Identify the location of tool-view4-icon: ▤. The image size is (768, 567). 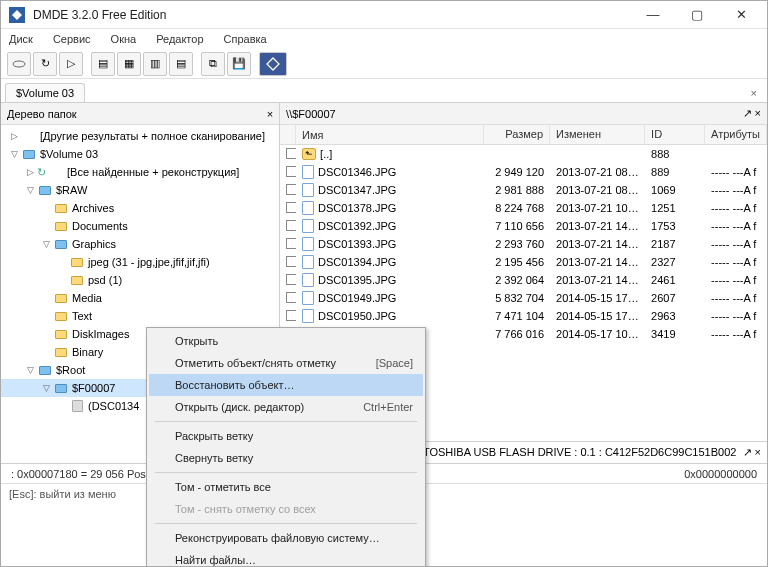
(181, 64).